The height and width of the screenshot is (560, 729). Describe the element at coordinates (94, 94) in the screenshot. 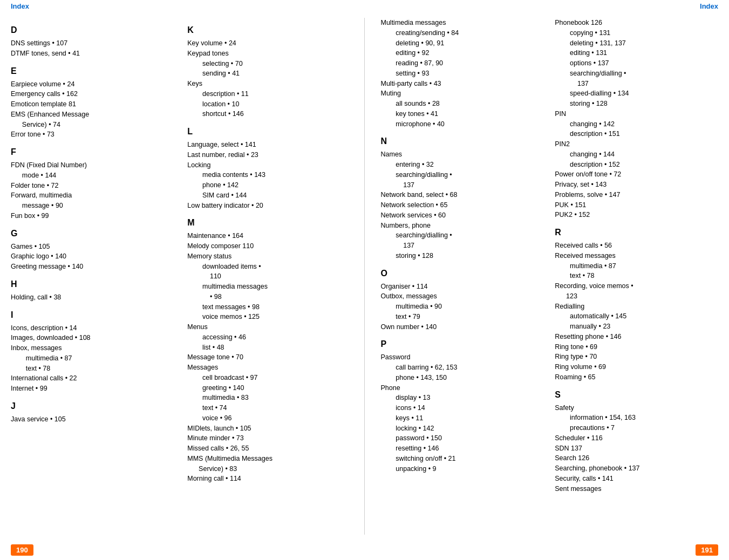

I see `entry-emergency: Emergency calls • 162` at that location.